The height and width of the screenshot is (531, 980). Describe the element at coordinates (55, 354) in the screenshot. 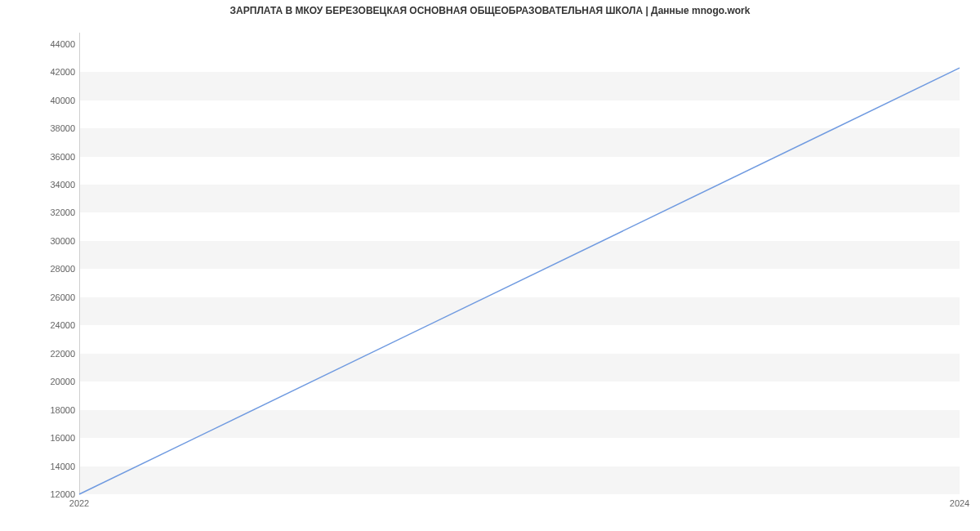

I see `y-tick-label: 22000` at that location.